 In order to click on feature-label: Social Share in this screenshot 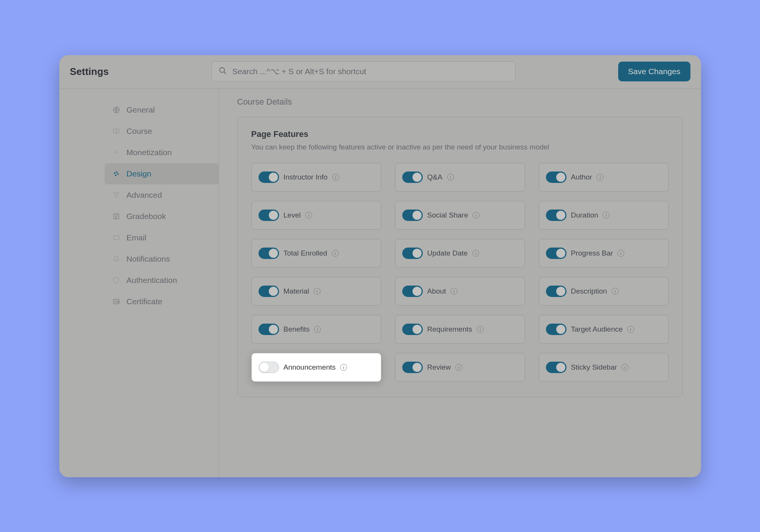, I will do `click(448, 215)`.